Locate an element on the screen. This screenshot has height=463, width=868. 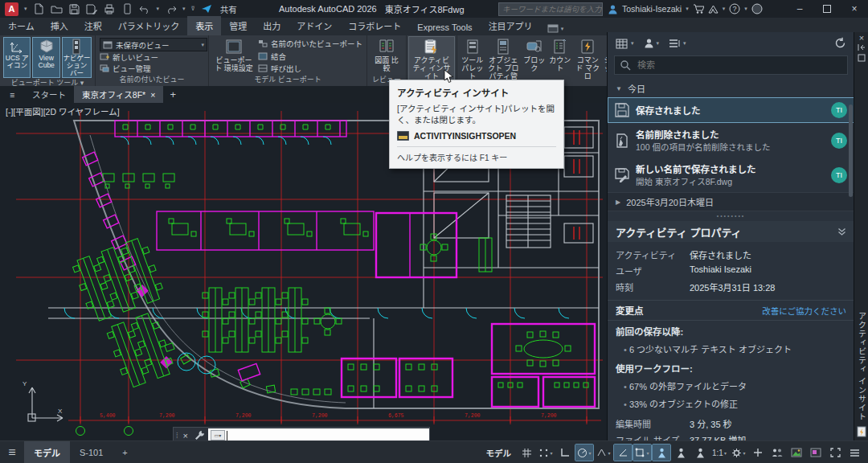
wrench-icon is located at coordinates (199, 436).